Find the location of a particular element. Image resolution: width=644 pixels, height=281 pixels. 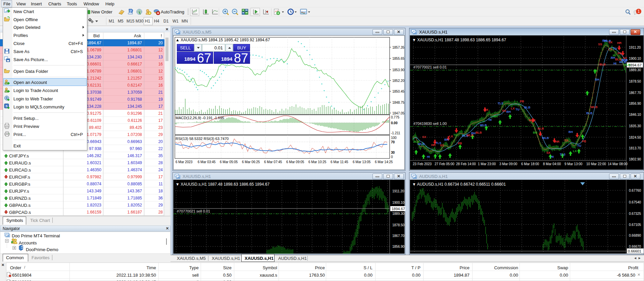

svg-text: 1853.90 is located at coordinates (399, 70).